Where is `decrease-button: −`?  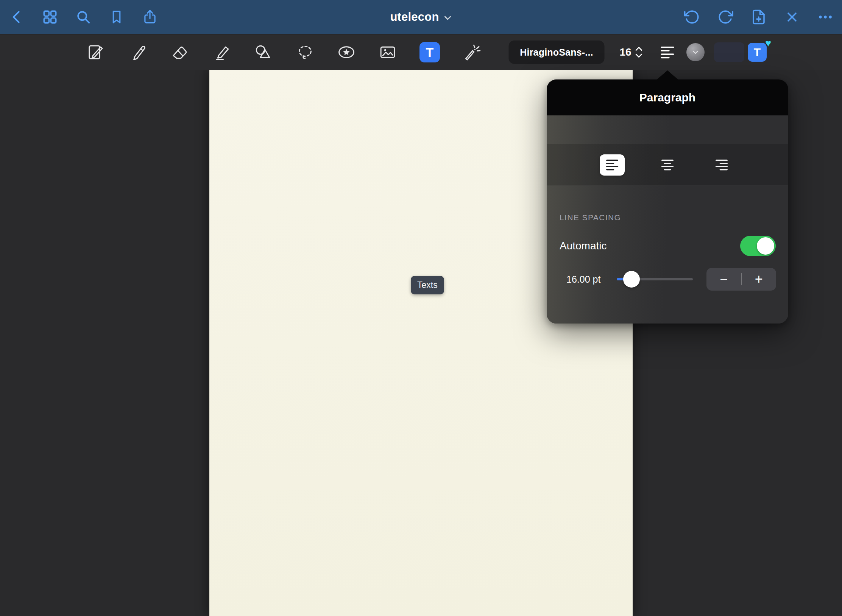
decrease-button: − is located at coordinates (724, 279).